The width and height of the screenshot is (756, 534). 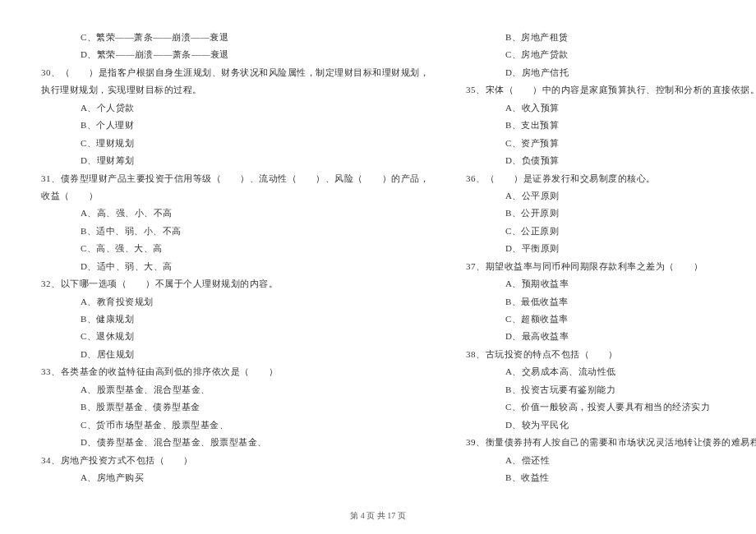 I want to click on q31-option-b: B、适中、弱、小、不高, so click(x=235, y=232).